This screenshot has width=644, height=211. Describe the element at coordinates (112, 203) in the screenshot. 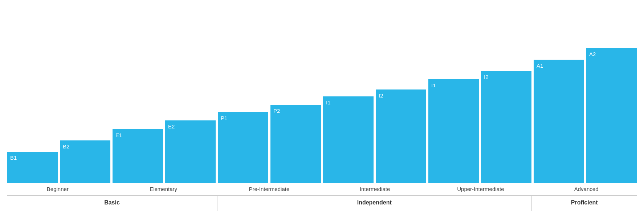

I see `proficiency-basic: Basic` at that location.